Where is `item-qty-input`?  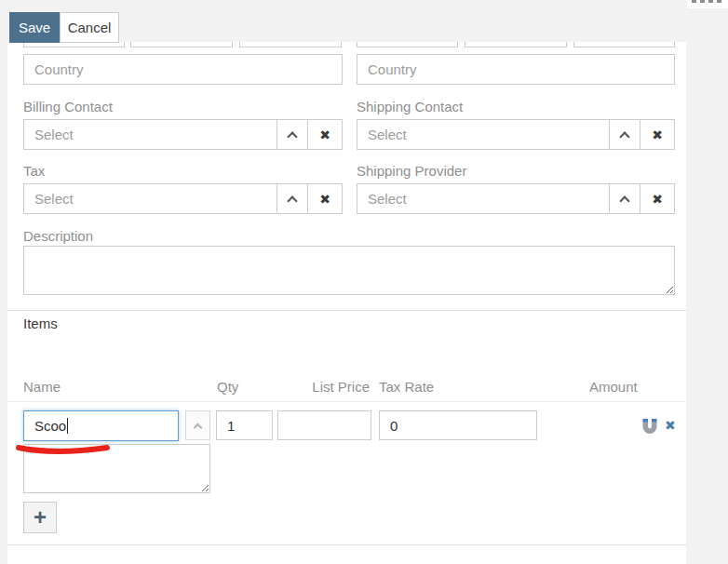 item-qty-input is located at coordinates (244, 425).